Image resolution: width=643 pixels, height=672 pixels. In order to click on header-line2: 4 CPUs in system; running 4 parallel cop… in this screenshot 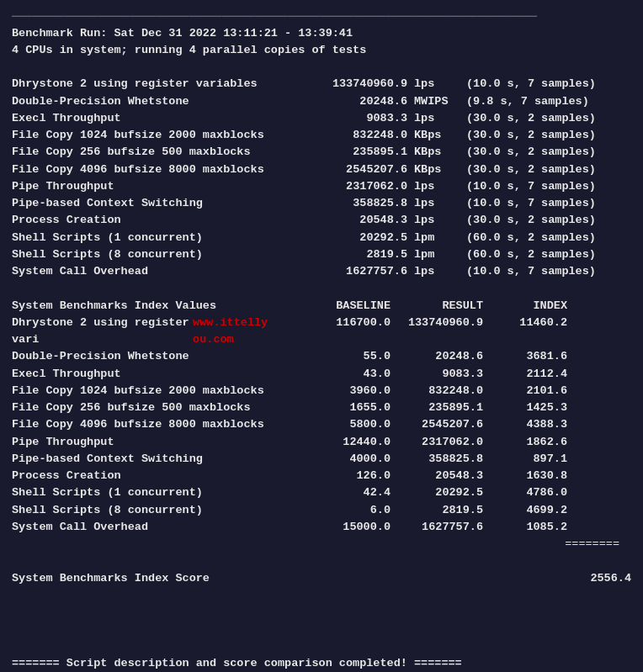, I will do `click(322, 50)`.